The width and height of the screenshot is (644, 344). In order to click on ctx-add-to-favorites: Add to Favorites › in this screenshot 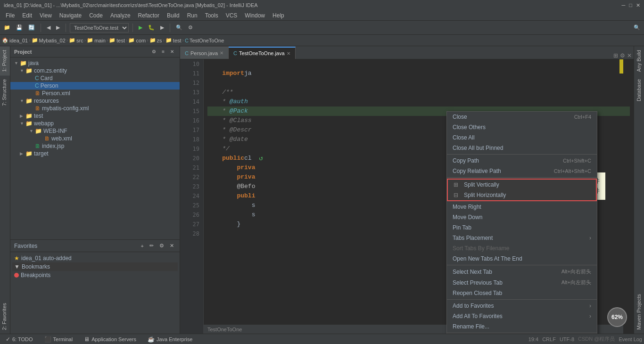, I will do `click(522, 306)`.